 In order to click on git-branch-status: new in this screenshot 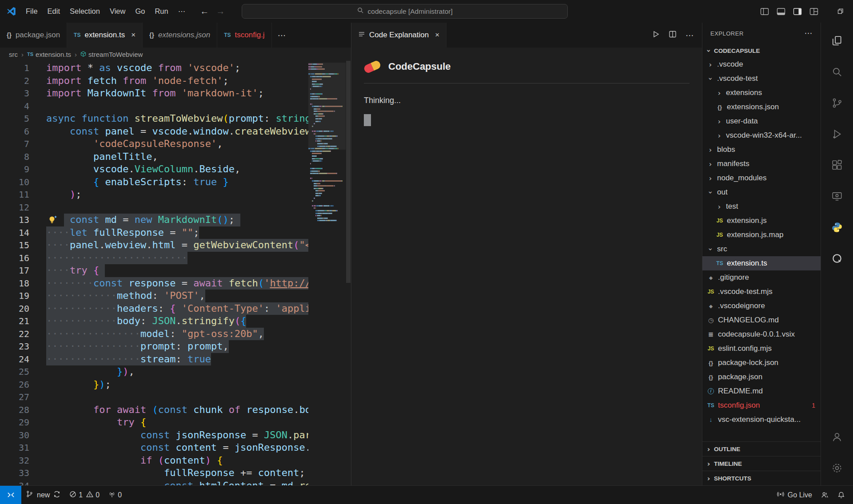, I will do `click(43, 495)`.